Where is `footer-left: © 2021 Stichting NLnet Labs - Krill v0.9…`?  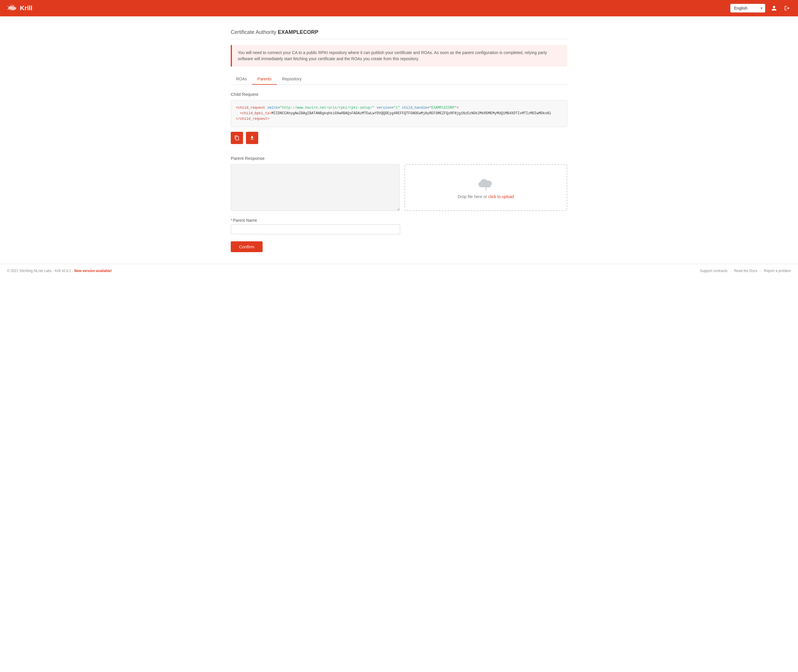 footer-left: © 2021 Stichting NLnet Labs - Krill v0.9… is located at coordinates (59, 271).